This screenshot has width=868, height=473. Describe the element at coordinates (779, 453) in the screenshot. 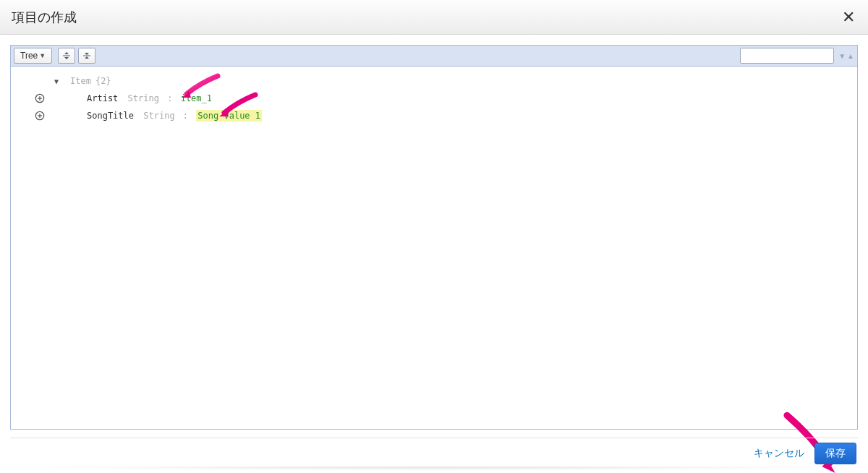

I see `cancel-button: キャンセル` at that location.